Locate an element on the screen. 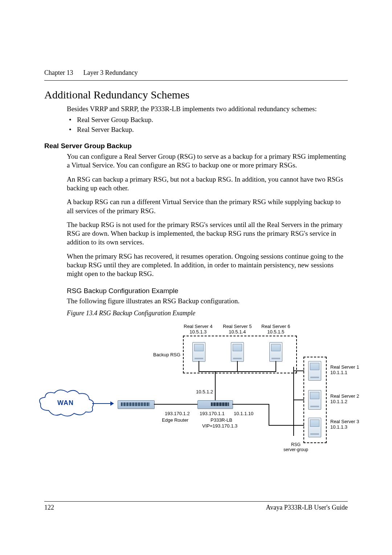  guide-title: Avaya P333R-LB User's Guide is located at coordinates (307, 508).